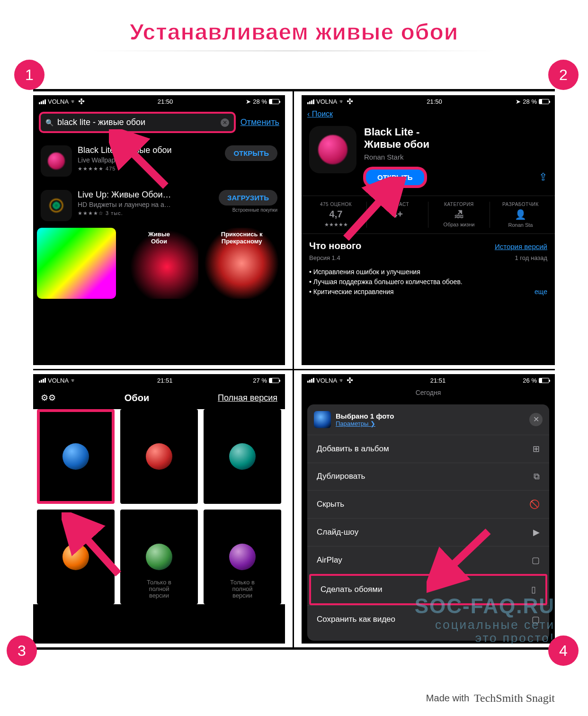 Image resolution: width=588 pixels, height=716 pixels. What do you see at coordinates (242, 557) in the screenshot?
I see `wallpaper-tile-locked: Только в полной версии` at bounding box center [242, 557].